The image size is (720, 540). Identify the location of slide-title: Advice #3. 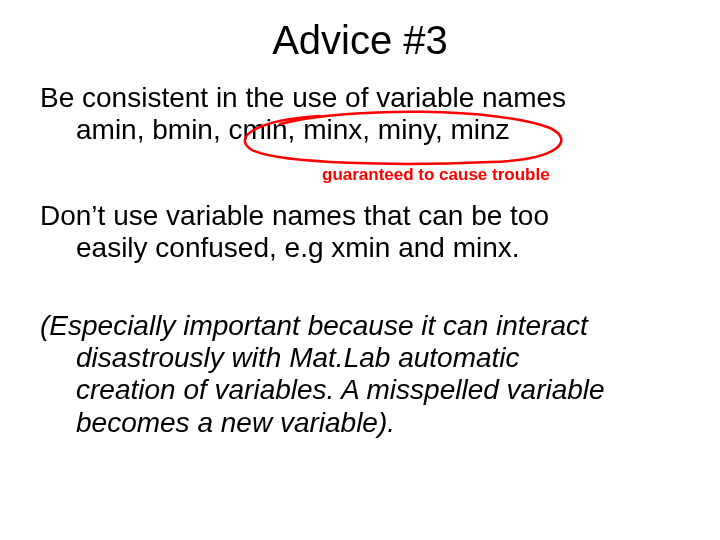
(360, 40).